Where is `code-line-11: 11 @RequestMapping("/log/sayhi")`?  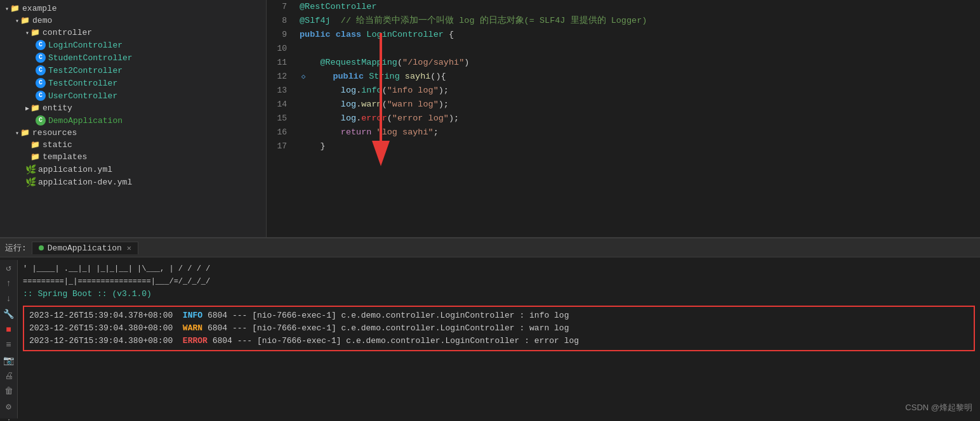
code-line-11: 11 @RequestMapping("/log/sayhi") is located at coordinates (623, 63).